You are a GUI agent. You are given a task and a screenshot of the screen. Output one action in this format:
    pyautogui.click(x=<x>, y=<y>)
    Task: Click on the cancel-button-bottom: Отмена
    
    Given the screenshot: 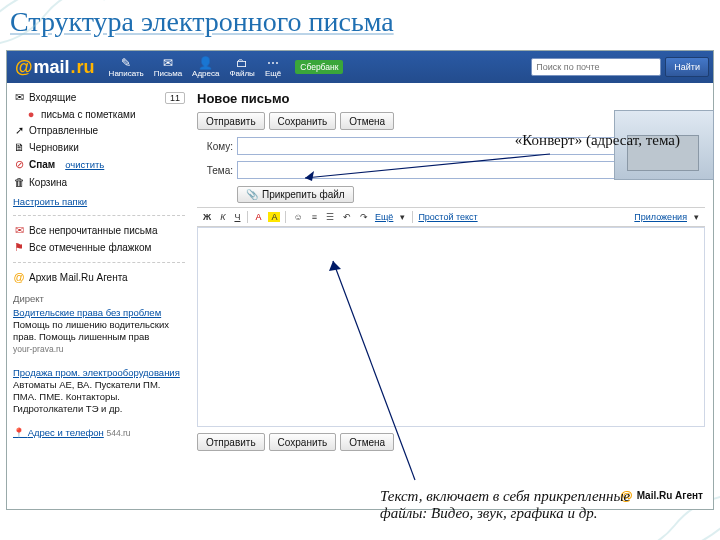 What is the action you would take?
    pyautogui.click(x=367, y=442)
    